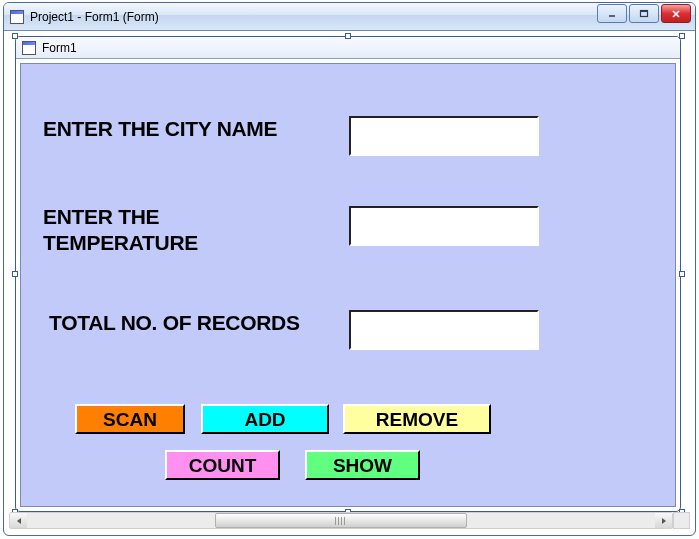 This screenshot has width=699, height=539. Describe the element at coordinates (682, 520) in the screenshot. I see `scroll-corner` at that location.